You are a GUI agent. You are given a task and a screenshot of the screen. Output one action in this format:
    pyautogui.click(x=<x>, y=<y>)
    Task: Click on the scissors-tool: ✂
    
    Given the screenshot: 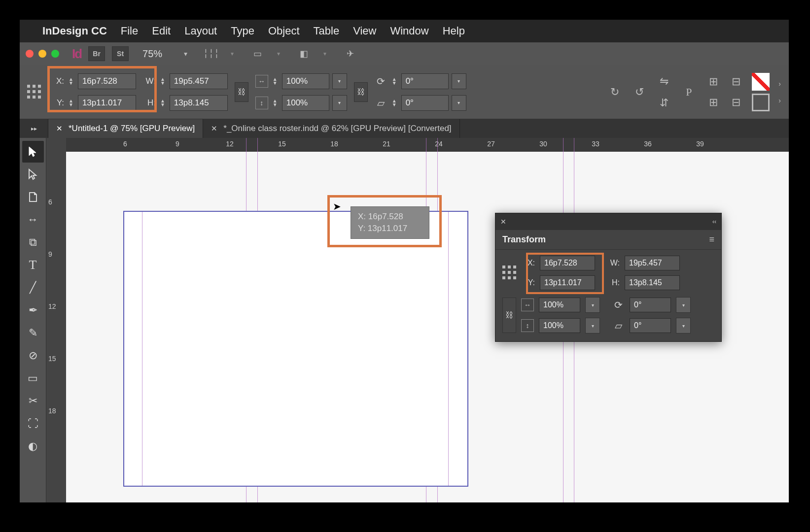 What is the action you would take?
    pyautogui.click(x=33, y=401)
    